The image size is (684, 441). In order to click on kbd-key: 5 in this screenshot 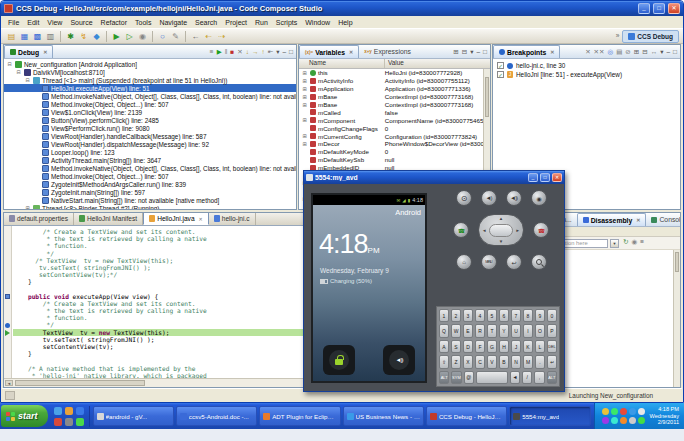, I will do `click(492, 316)`.